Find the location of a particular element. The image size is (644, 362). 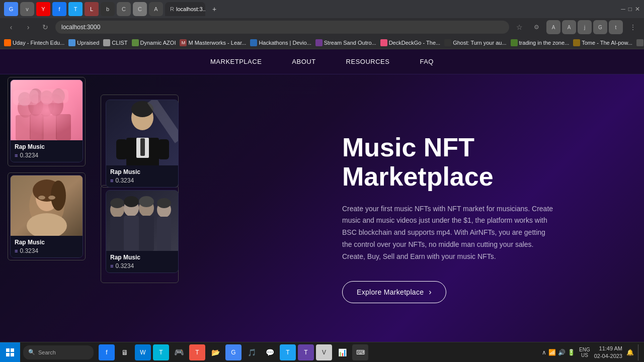

hero-title: Music NFT Marketplace is located at coordinates (483, 162).